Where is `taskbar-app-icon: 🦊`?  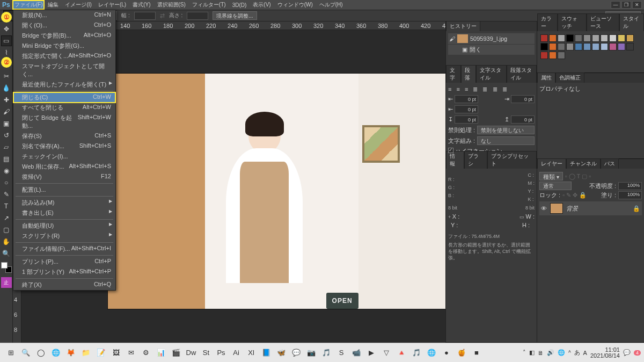
taskbar-app-icon: 🦊 is located at coordinates (71, 353).